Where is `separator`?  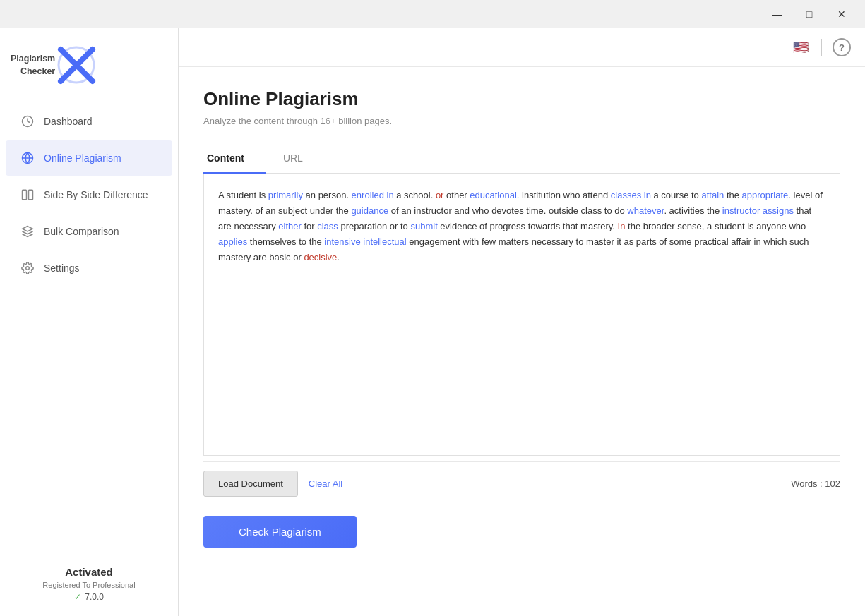 separator is located at coordinates (822, 47).